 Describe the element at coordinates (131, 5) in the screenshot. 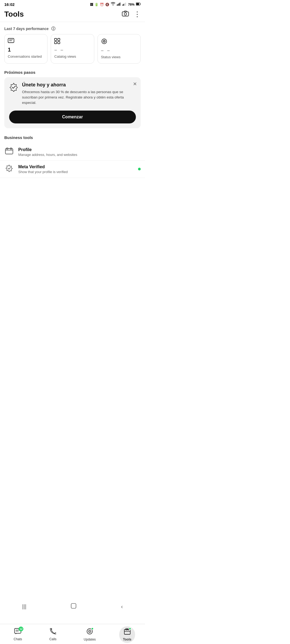

I see `battery-level: 76%` at that location.